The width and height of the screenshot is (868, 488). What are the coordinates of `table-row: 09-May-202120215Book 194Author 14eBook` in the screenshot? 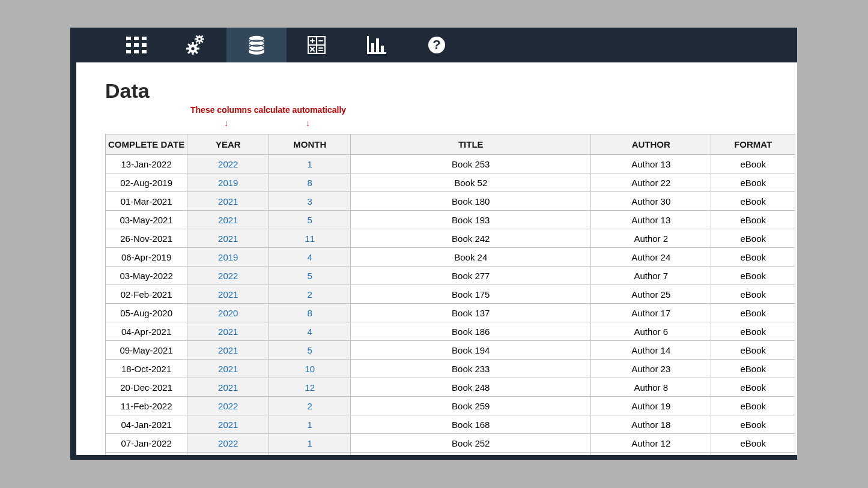 It's located at (451, 351).